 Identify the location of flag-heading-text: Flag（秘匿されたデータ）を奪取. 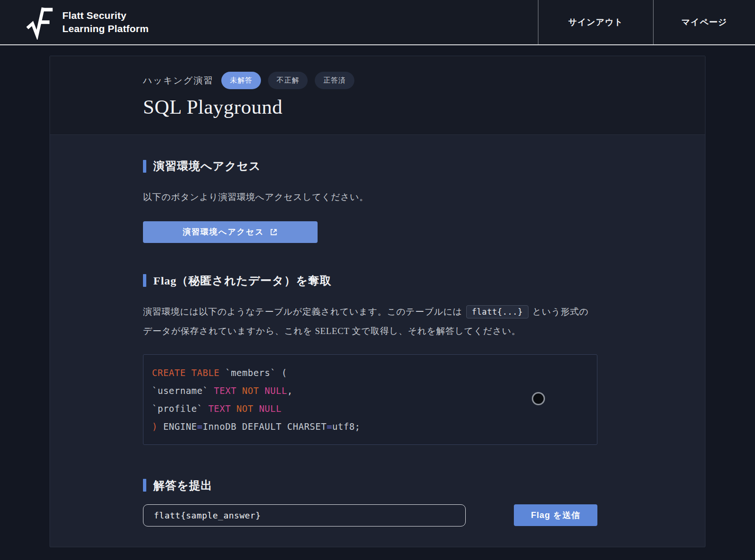
(243, 281).